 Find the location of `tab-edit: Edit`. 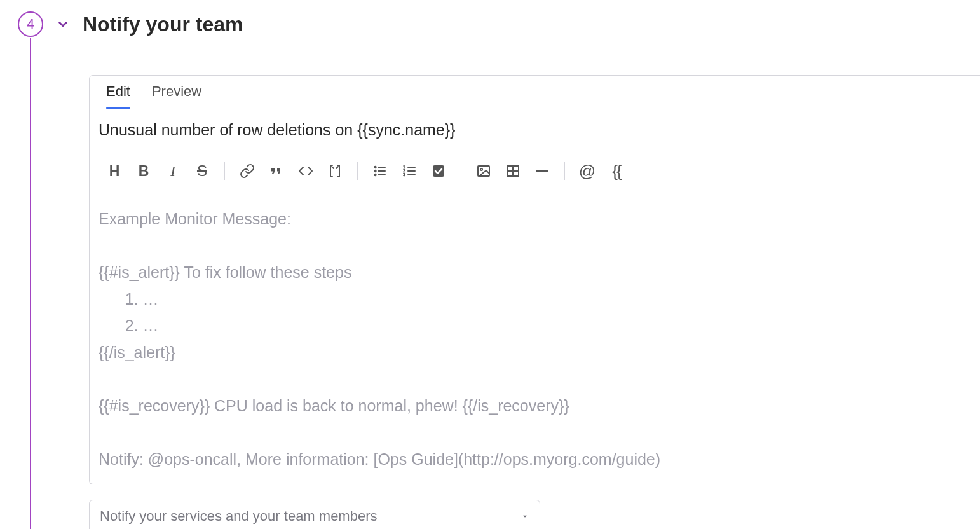

tab-edit: Edit is located at coordinates (118, 96).